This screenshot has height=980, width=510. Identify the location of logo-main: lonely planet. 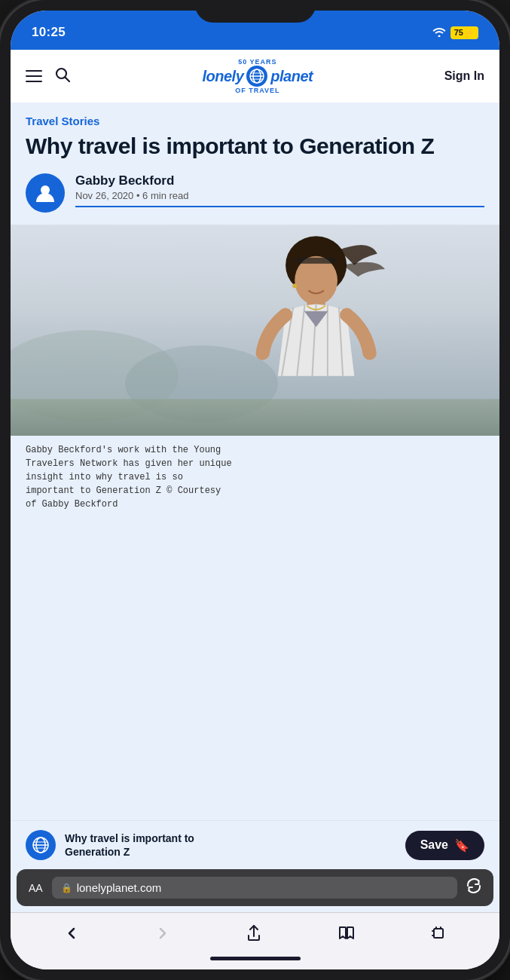
(258, 76).